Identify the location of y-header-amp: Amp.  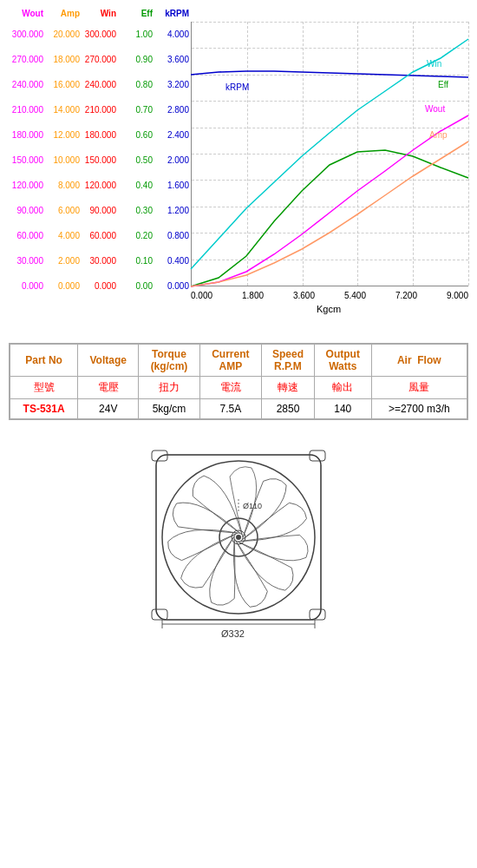
(63, 14).